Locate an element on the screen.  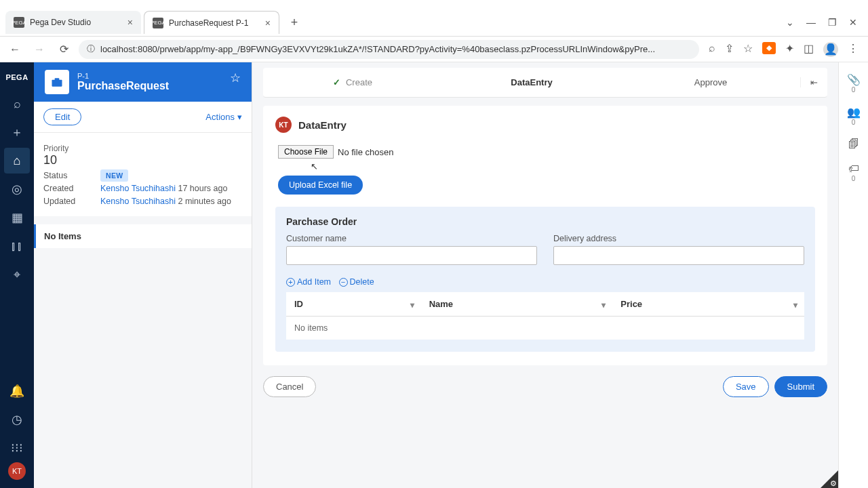
updated-ago: 2 minutes ago is located at coordinates (205, 201).